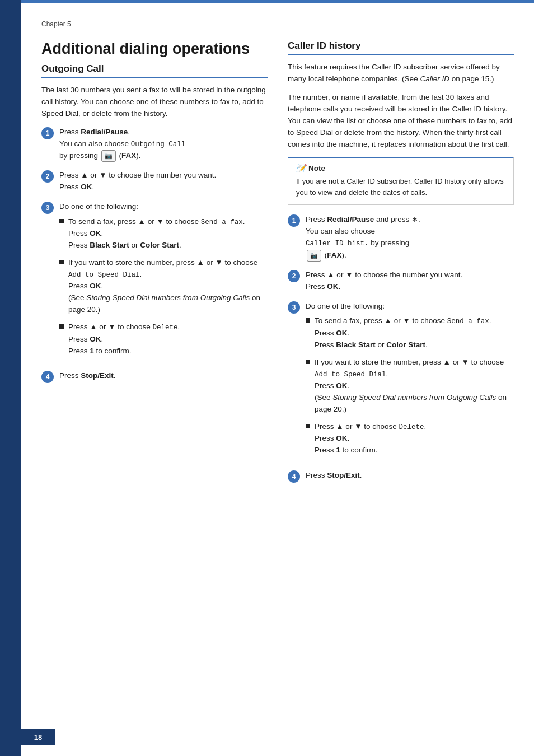  I want to click on sidebar-strip, so click(11, 378).